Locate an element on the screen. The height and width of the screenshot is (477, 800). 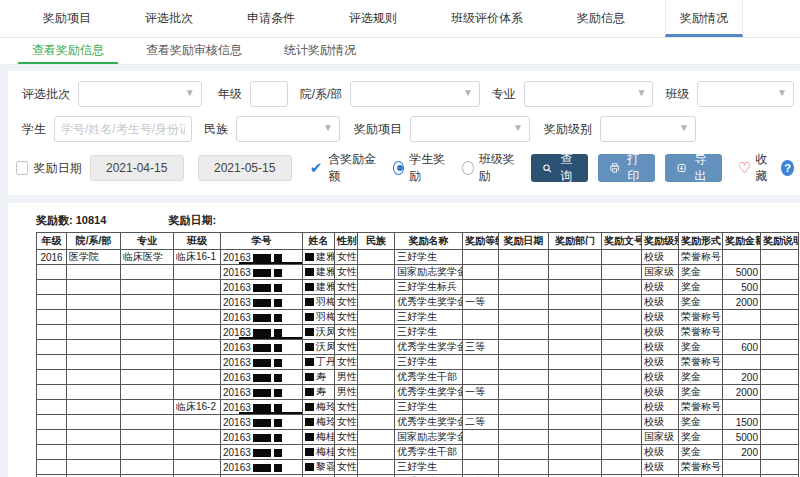
tab-selection-batch: 评选批次 is located at coordinates (169, 18).